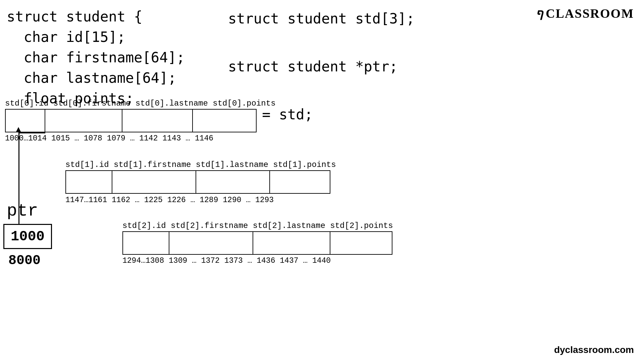 This screenshot has height=362, width=644. What do you see at coordinates (211, 243) in the screenshot?
I see `row2-cell-firstname` at bounding box center [211, 243].